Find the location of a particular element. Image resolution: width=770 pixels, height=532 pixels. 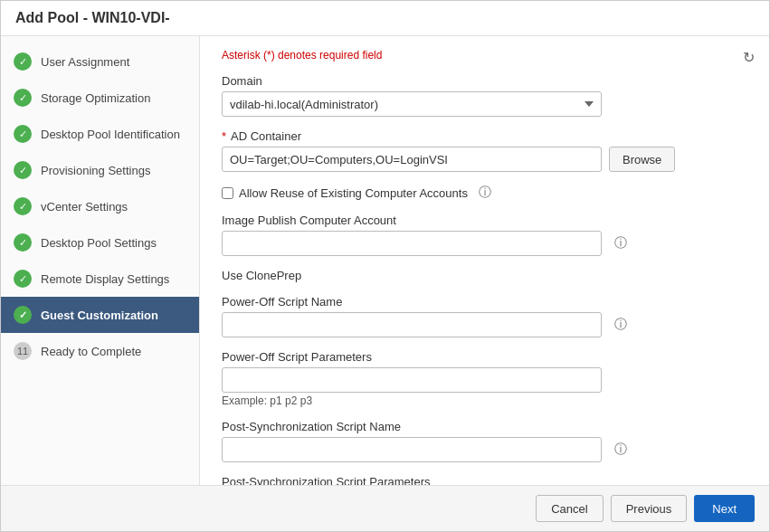

allow-reuse-label: Allow Reuse of Existing Computer Account… is located at coordinates (353, 194).